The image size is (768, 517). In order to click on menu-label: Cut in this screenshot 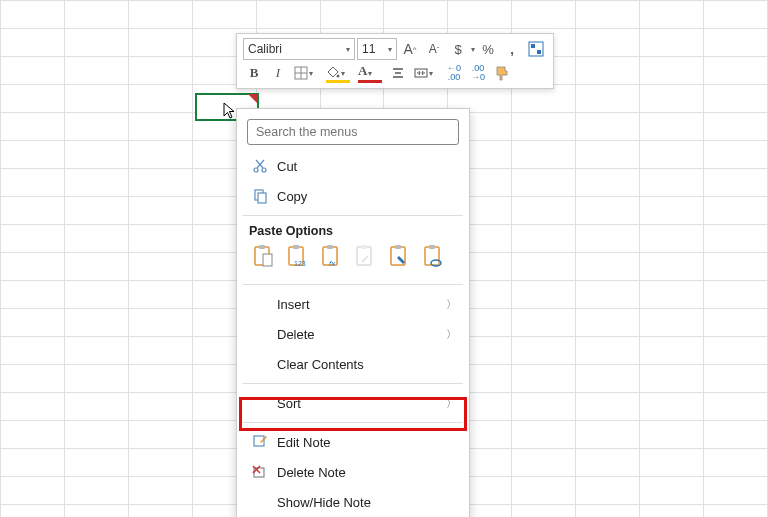, I will do `click(367, 166)`.